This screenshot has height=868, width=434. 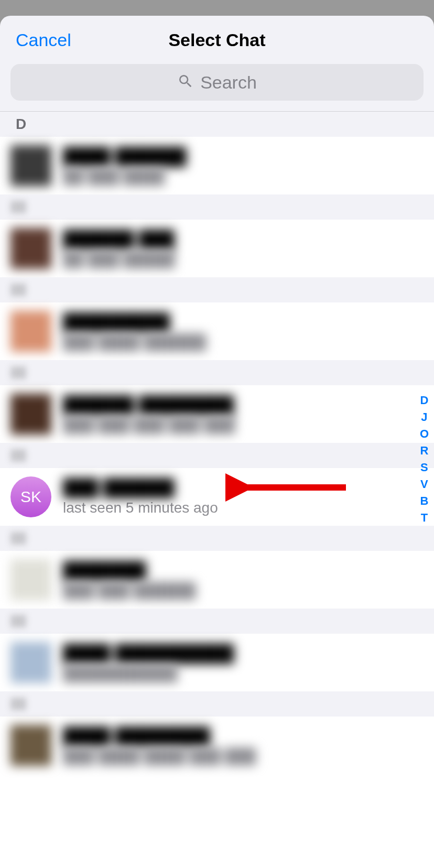 What do you see at coordinates (217, 331) in the screenshot?
I see `contact-row: █████████ ███ ████ ██████` at bounding box center [217, 331].